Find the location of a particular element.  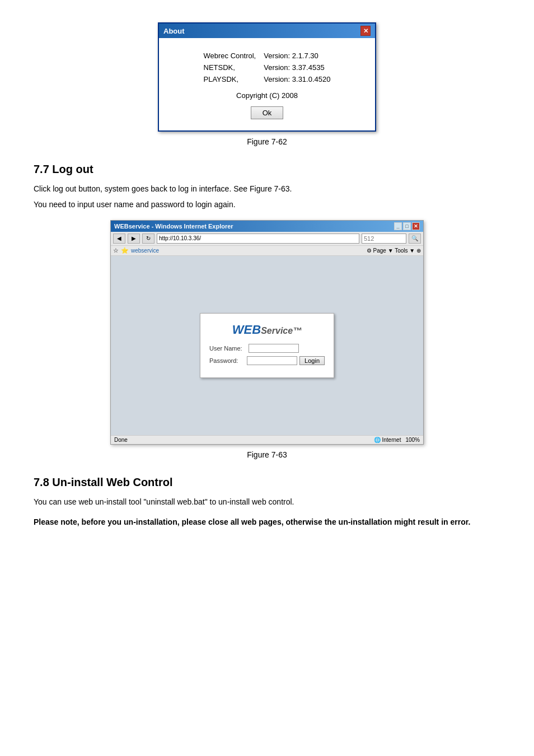

ie-statusbar: Done 🌐 Internet 100% is located at coordinates (267, 440).